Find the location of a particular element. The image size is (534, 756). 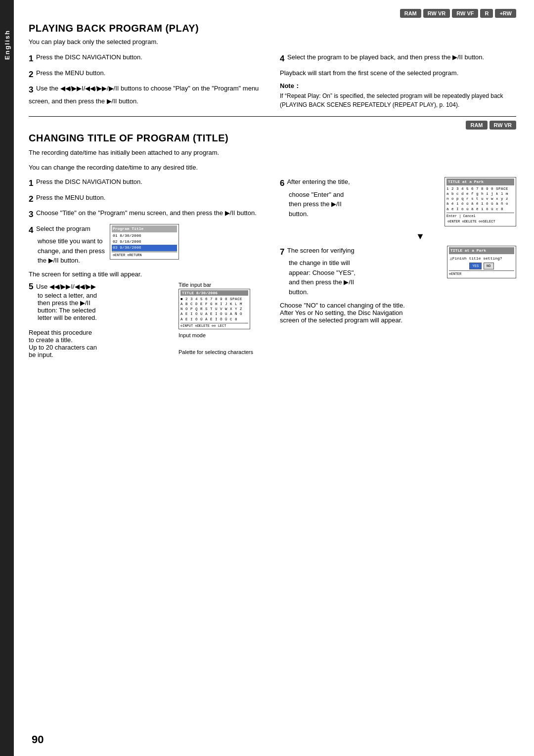

badge-plusrw: +RW is located at coordinates (505, 13).